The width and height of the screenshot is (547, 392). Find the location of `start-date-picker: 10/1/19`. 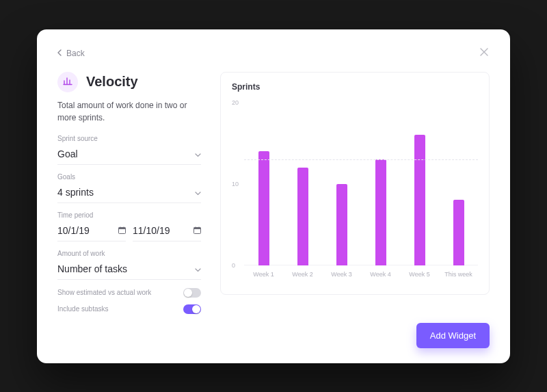

start-date-picker: 10/1/19 is located at coordinates (92, 231).